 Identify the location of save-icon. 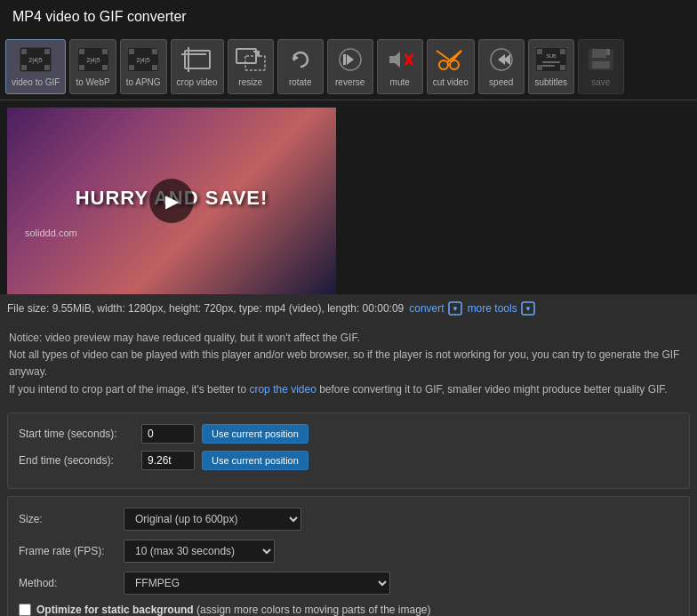
(601, 61).